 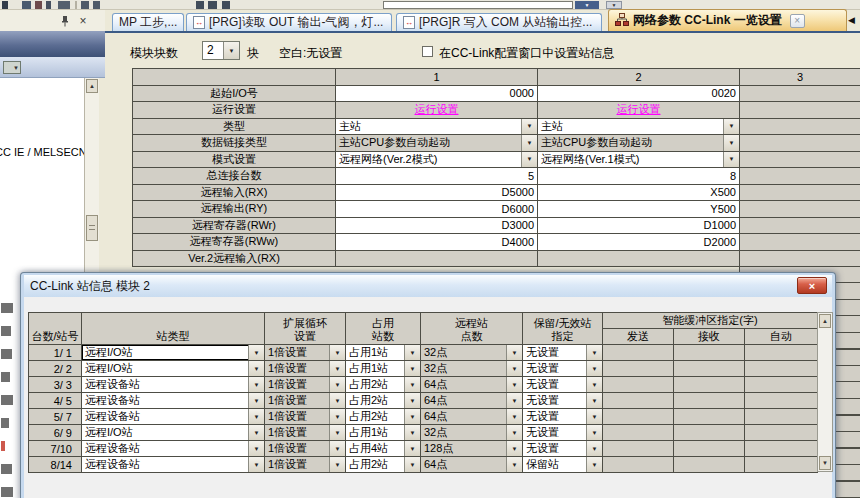 What do you see at coordinates (614, 5) in the screenshot?
I see `toolbar-overflow-button: ▼` at bounding box center [614, 5].